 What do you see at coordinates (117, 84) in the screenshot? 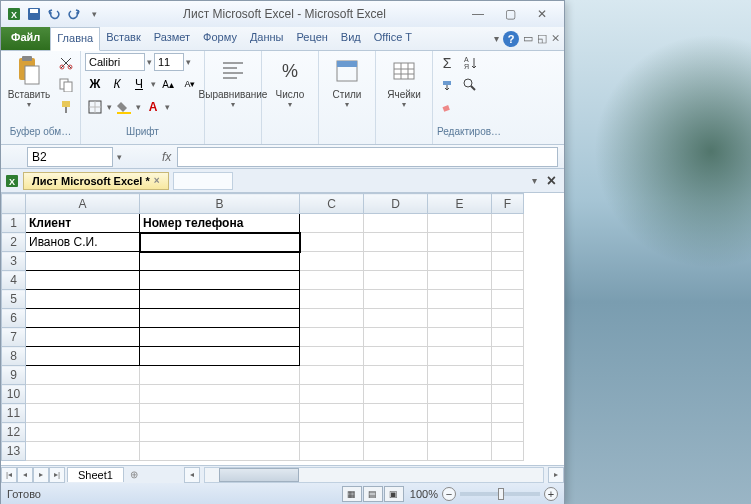
I see `italic-button: К` at bounding box center [117, 84].